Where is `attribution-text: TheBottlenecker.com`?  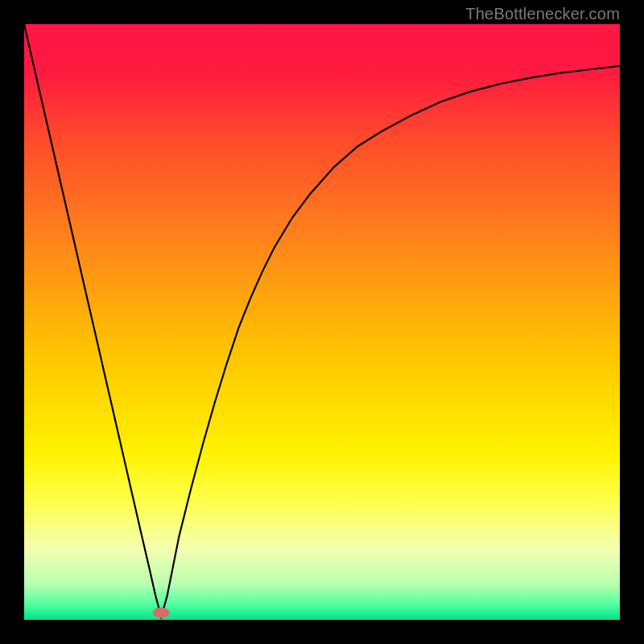 attribution-text: TheBottlenecker.com is located at coordinates (543, 14).